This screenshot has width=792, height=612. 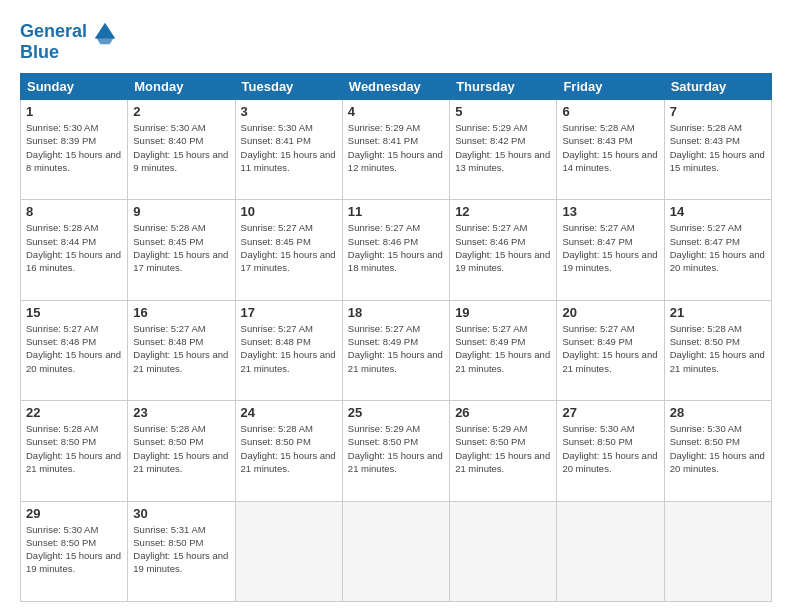 I want to click on header-cell-wednesday: Wednesday, so click(x=396, y=87).